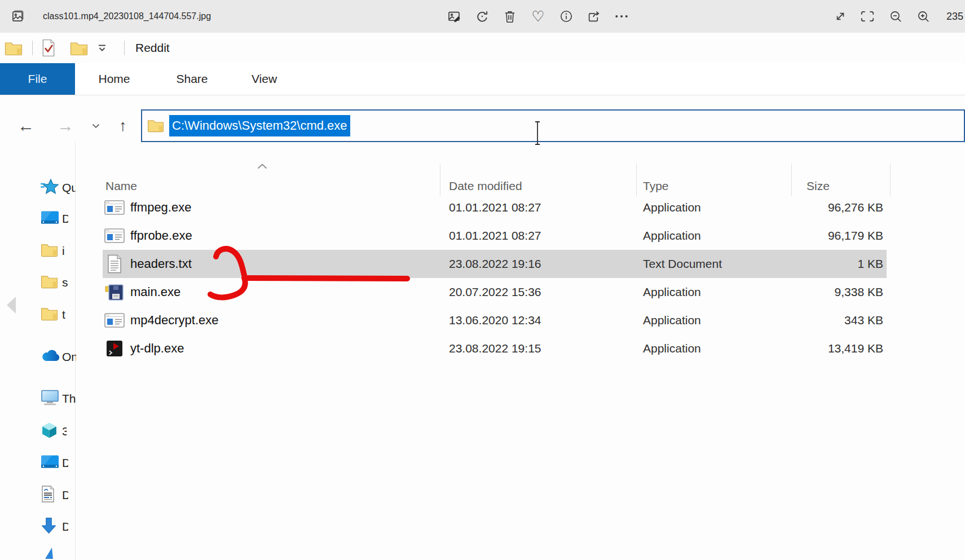 The width and height of the screenshot is (965, 560). Describe the element at coordinates (192, 79) in the screenshot. I see `tab-share: Share` at that location.